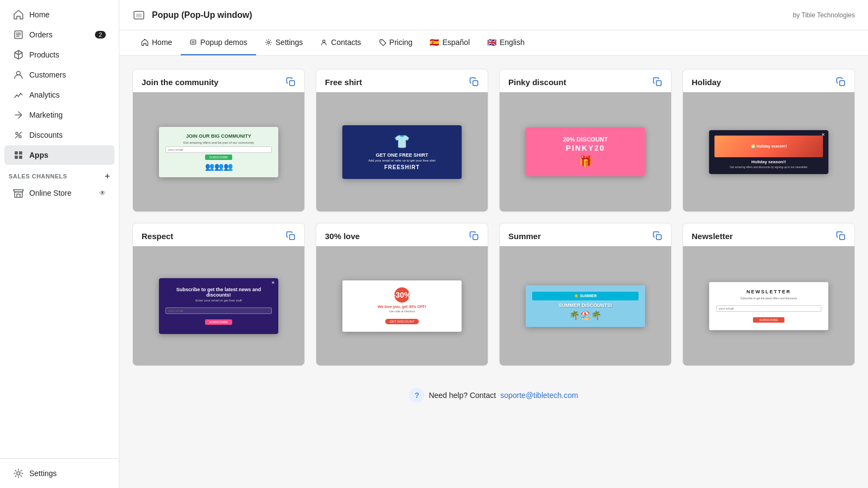  What do you see at coordinates (512, 42) in the screenshot?
I see `tab-english-label: English` at bounding box center [512, 42].